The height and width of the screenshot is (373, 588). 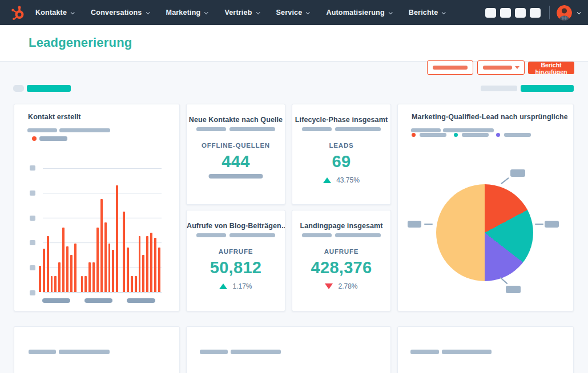 I want to click on card-title: Neue Kontakte nach Quelle, so click(x=236, y=120).